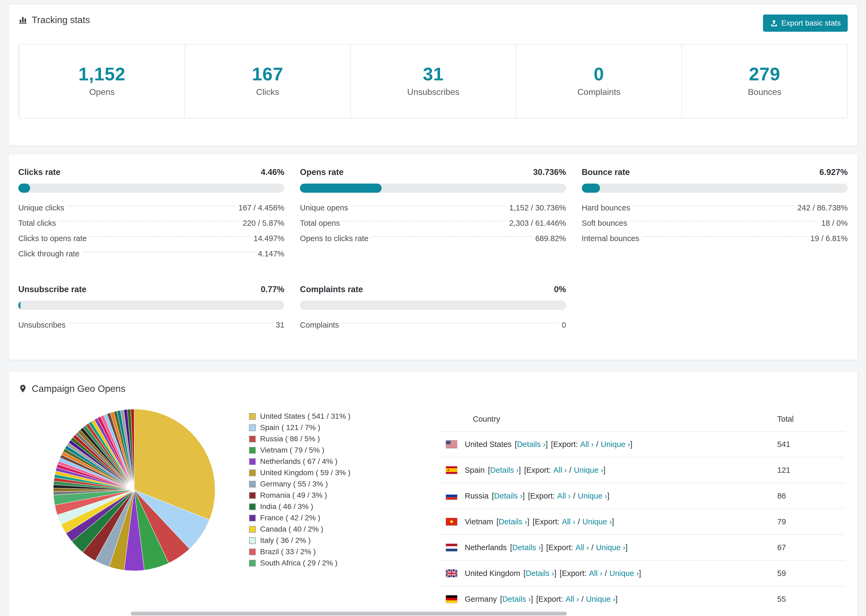 The height and width of the screenshot is (616, 866). What do you see at coordinates (433, 325) in the screenshot?
I see `rate-detail-row: Complaints 0` at bounding box center [433, 325].